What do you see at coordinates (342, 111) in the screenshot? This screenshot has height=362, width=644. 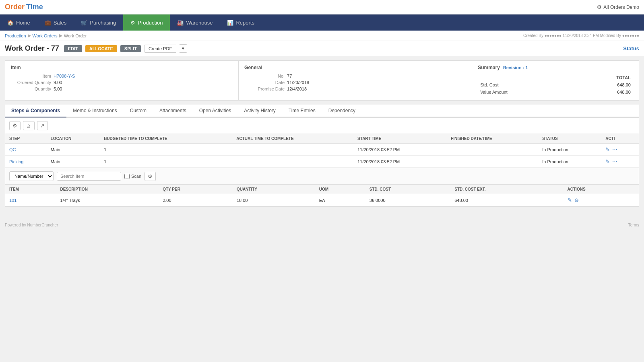 I see `tab-dependency: Dependency` at bounding box center [342, 111].